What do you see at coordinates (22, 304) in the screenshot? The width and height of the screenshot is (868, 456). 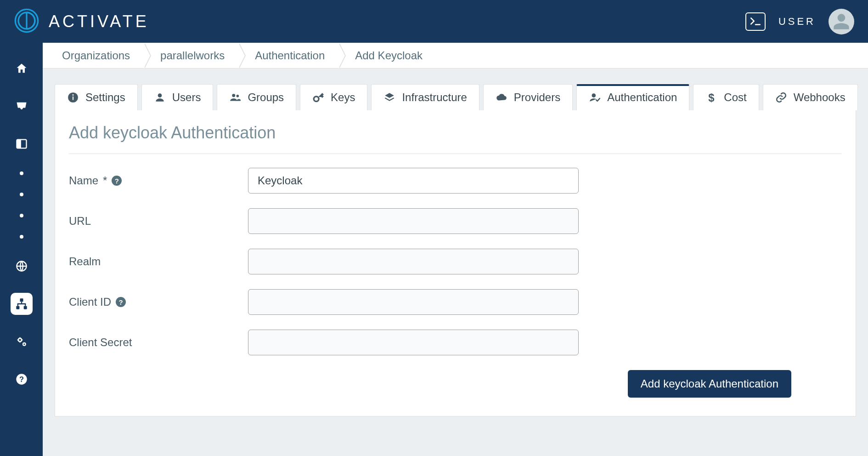 I see `sidebar-item-org` at bounding box center [22, 304].